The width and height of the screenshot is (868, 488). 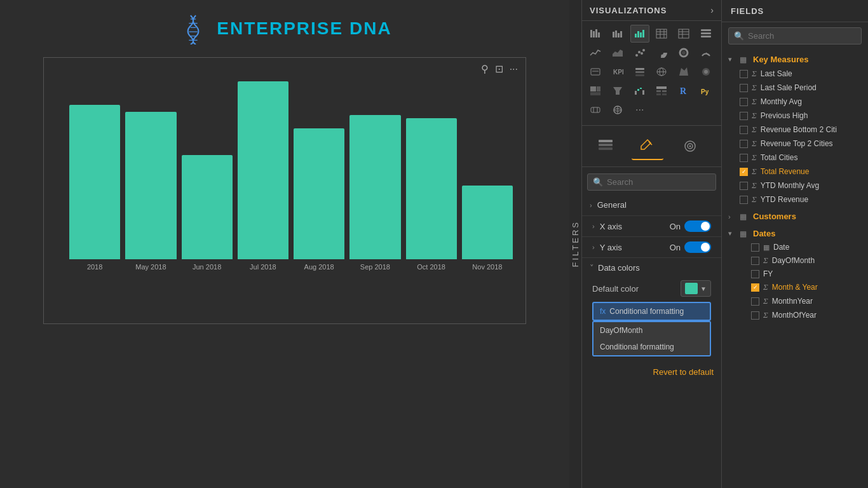 What do you see at coordinates (640, 34) in the screenshot?
I see `viz-icon-column-chart` at bounding box center [640, 34].